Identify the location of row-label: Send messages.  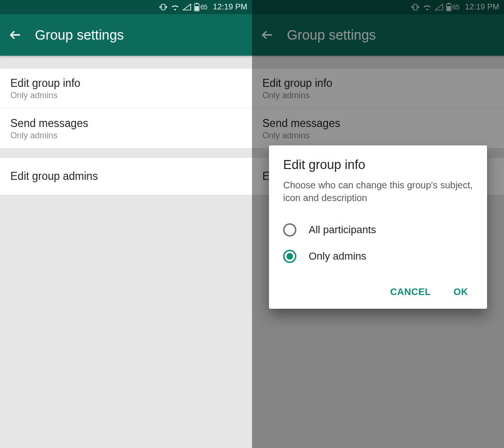
(126, 124).